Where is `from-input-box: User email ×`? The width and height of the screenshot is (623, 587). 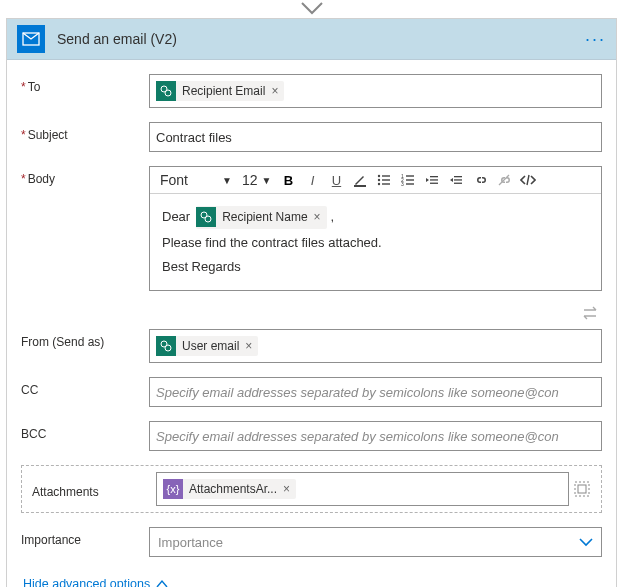
from-input-box: User email × is located at coordinates (376, 346).